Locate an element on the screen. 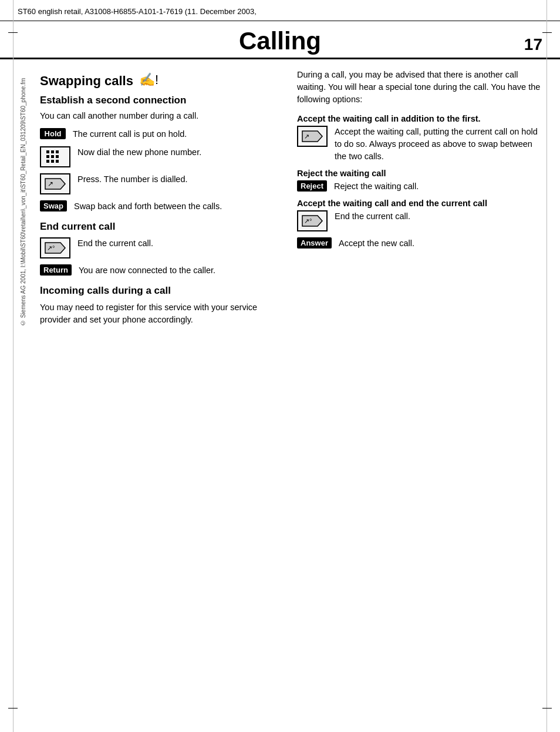  end-current-text: End the current call. is located at coordinates (372, 216).